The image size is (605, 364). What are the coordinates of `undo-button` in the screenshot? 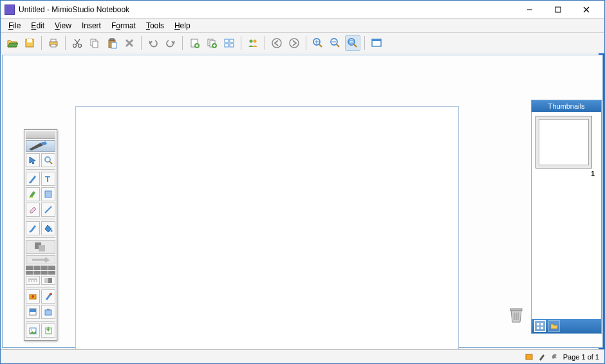 It's located at (153, 43).